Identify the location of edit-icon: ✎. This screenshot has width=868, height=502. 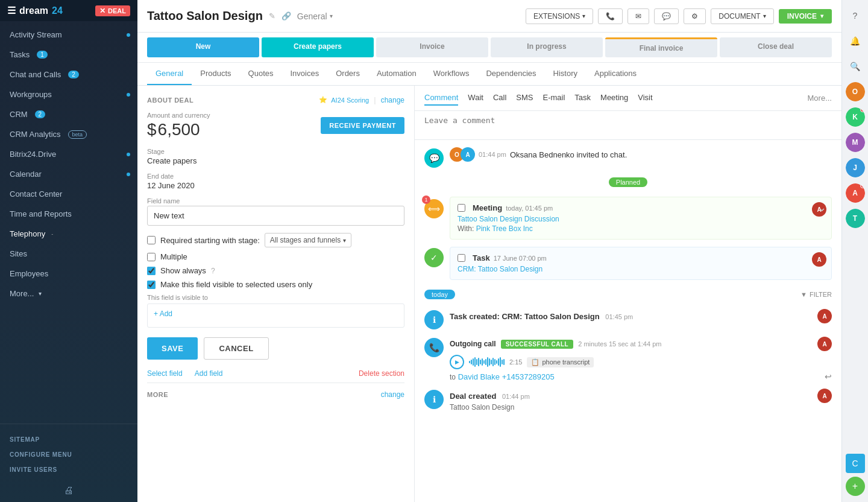
(272, 16).